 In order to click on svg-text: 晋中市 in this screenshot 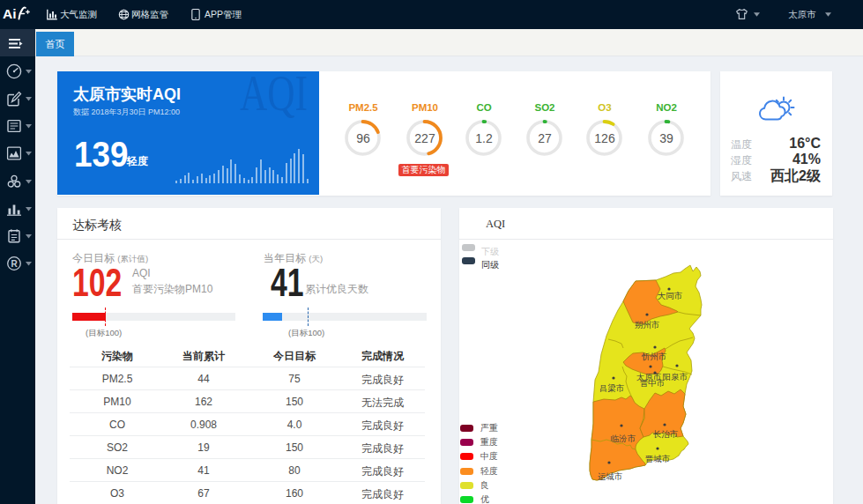, I will do `click(652, 382)`.